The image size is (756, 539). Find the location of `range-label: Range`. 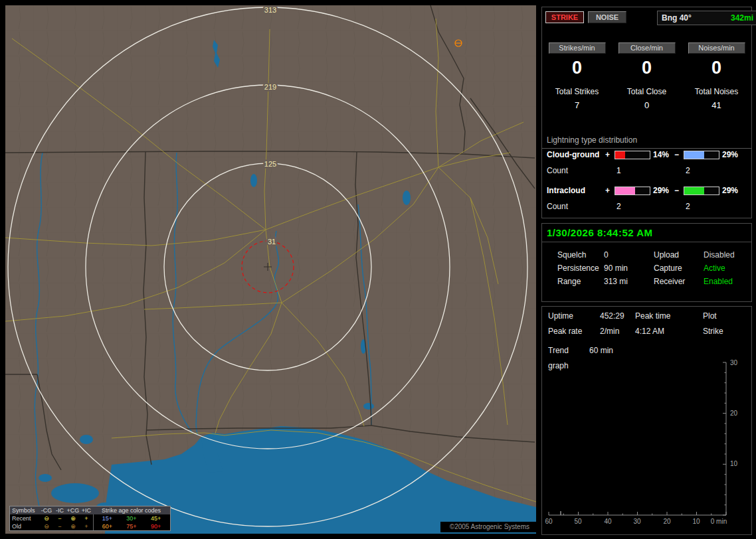

range-label: Range is located at coordinates (581, 281).